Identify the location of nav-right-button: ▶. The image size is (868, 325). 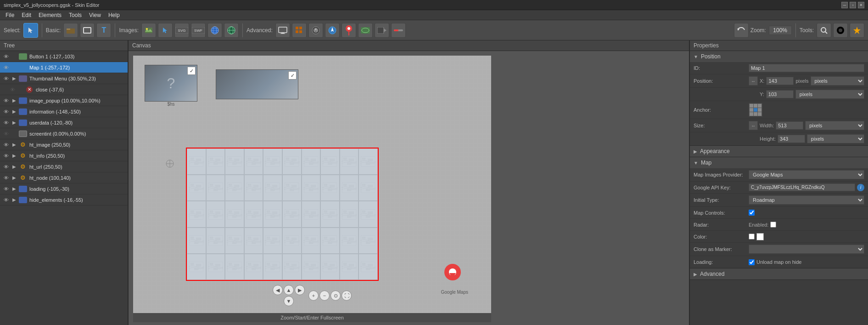
(300, 290).